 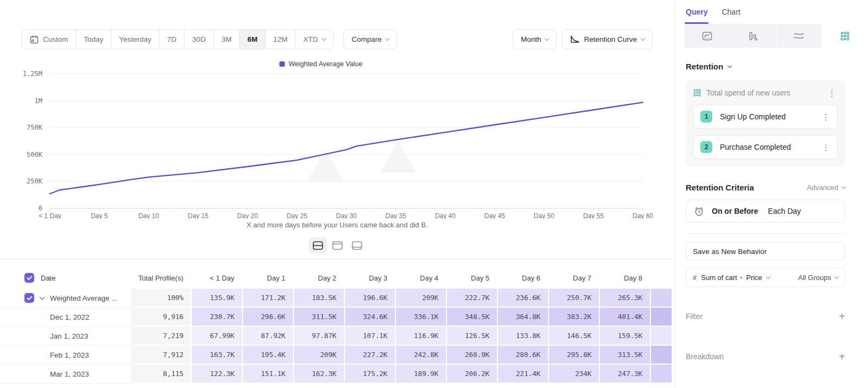 I want to click on table-row-label: Dec 1, 2022, so click(x=65, y=317).